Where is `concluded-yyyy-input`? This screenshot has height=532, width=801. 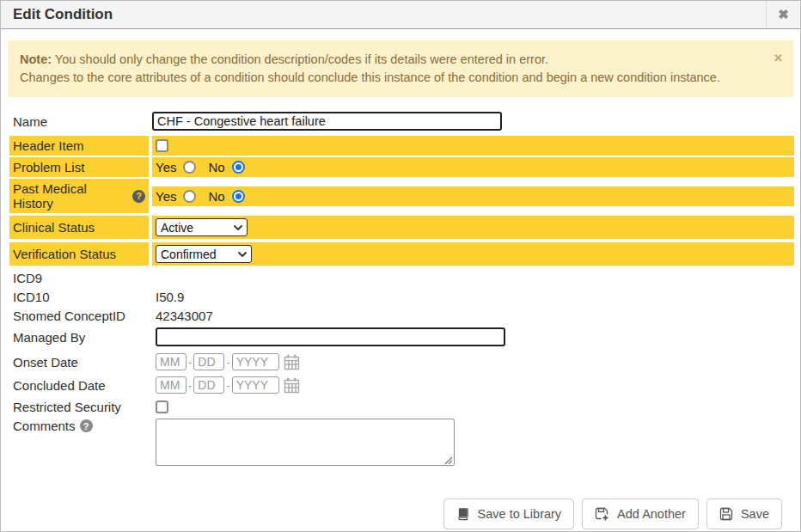
concluded-yyyy-input is located at coordinates (256, 385).